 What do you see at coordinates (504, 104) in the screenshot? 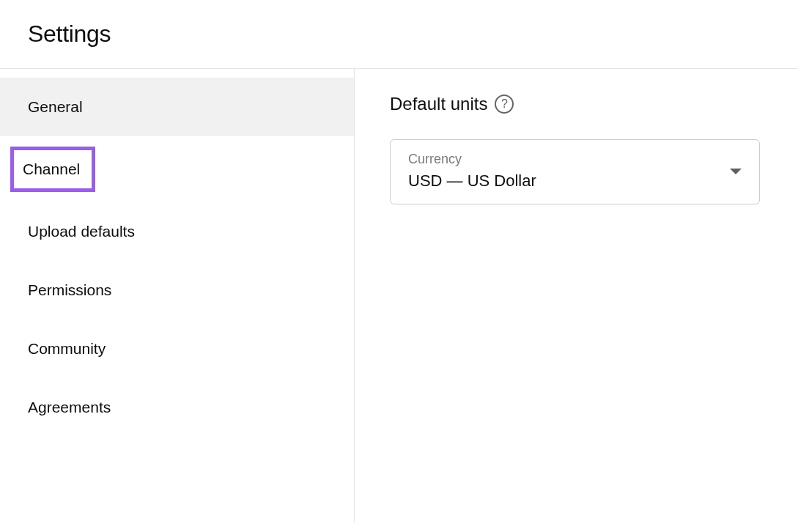
I see `help-icon: ?` at bounding box center [504, 104].